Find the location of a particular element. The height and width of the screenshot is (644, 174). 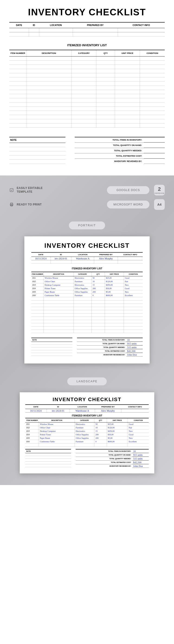

bottom-row: NOTE TOTAL ITEMS IN INVENTORY: TOTAL QUA… is located at coordinates (87, 150).